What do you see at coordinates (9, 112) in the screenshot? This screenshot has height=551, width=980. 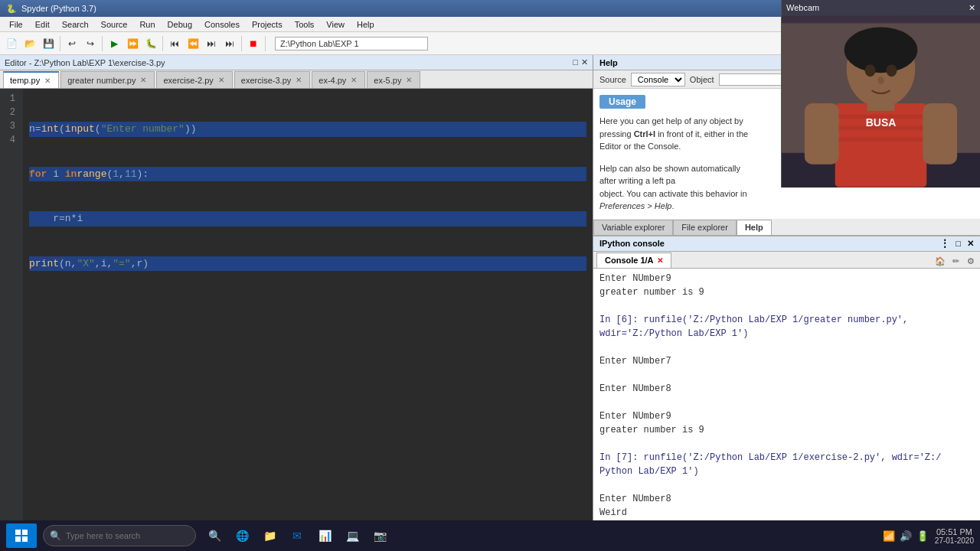 I see `line-num-2: 2` at bounding box center [9, 112].